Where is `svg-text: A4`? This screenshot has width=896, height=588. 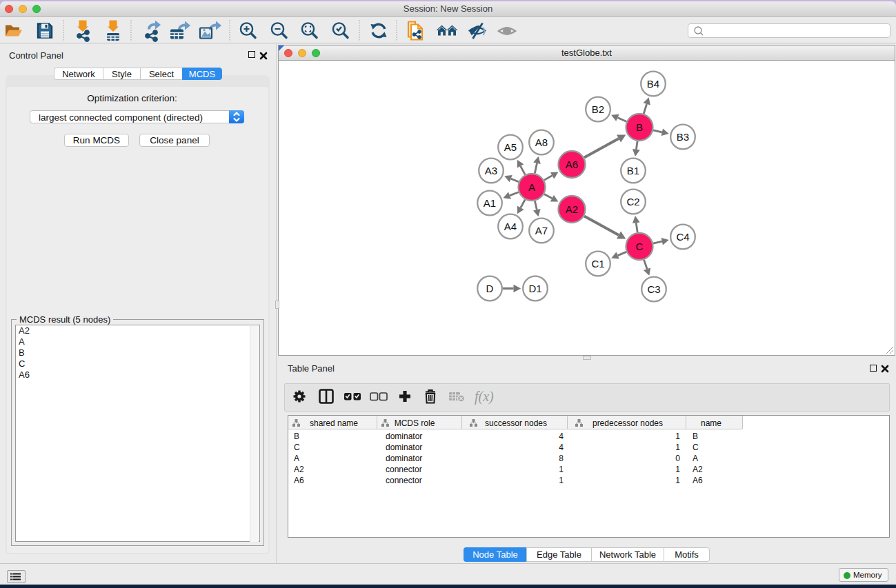 svg-text: A4 is located at coordinates (510, 226).